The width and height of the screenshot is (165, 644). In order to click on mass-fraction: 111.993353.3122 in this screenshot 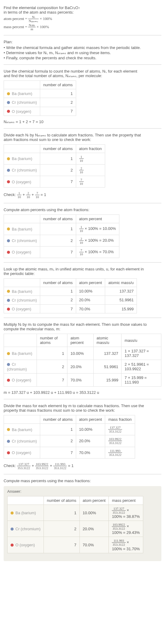, I will do `click(120, 453)`.